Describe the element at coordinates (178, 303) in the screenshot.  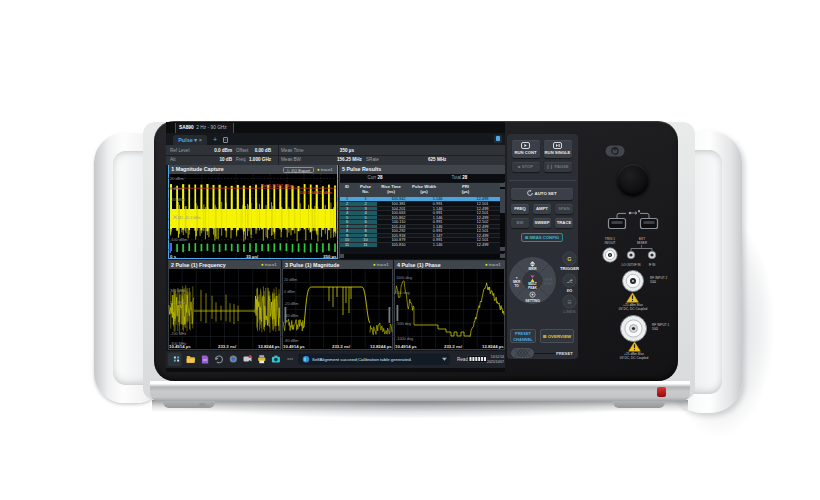
I see `svg-text: 200 MHz` at that location.